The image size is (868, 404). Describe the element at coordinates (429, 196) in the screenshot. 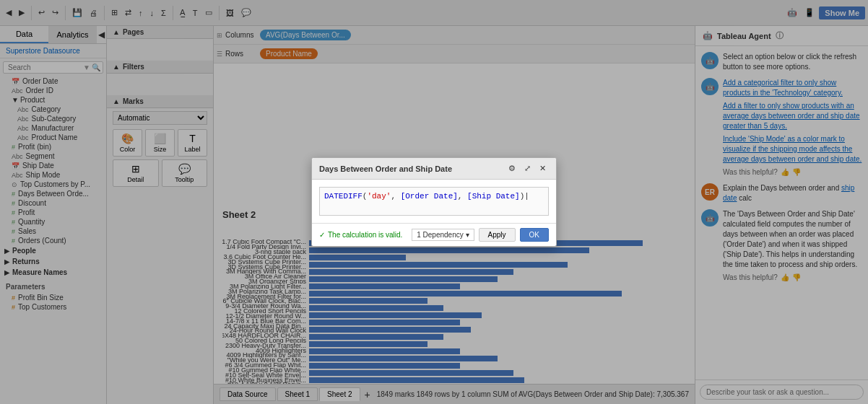

I see `formula-arg2: [Order Date]` at that location.